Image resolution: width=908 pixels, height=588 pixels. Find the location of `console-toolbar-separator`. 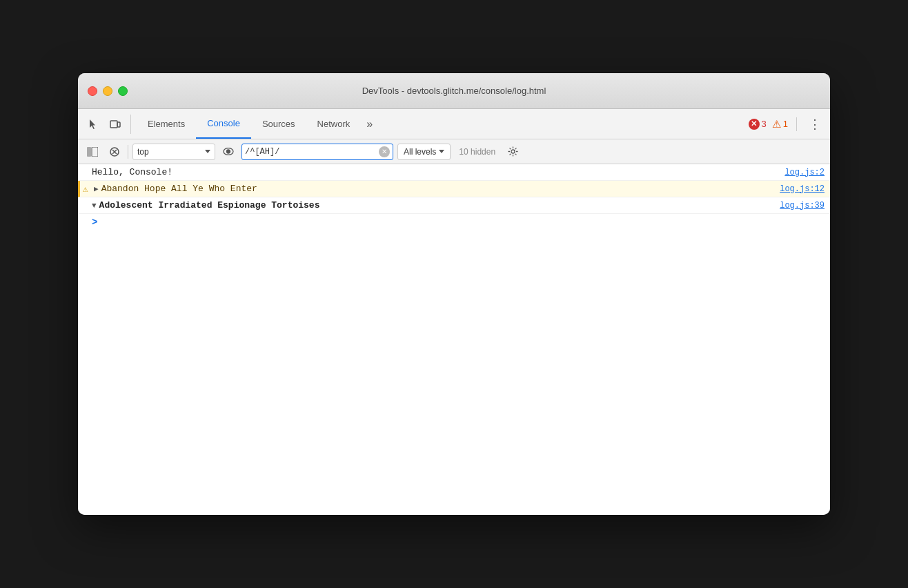

console-toolbar-separator is located at coordinates (128, 152).